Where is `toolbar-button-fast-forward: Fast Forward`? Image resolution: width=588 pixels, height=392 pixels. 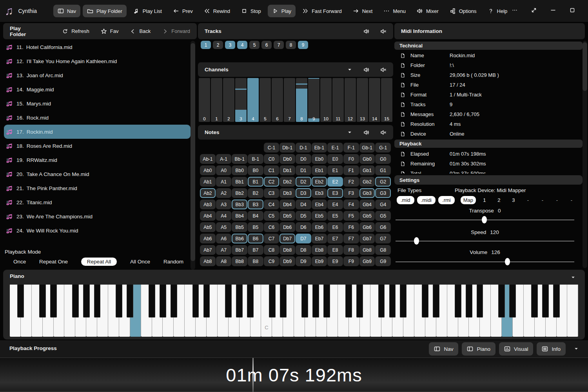
toolbar-button-fast-forward: Fast Forward is located at coordinates (322, 11).